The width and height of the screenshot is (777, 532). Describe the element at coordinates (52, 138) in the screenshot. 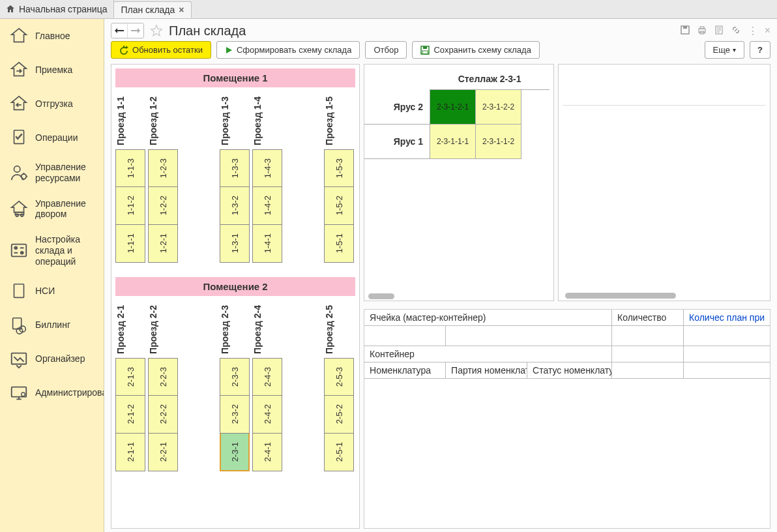

I see `sidebar-item-3: Операции` at that location.